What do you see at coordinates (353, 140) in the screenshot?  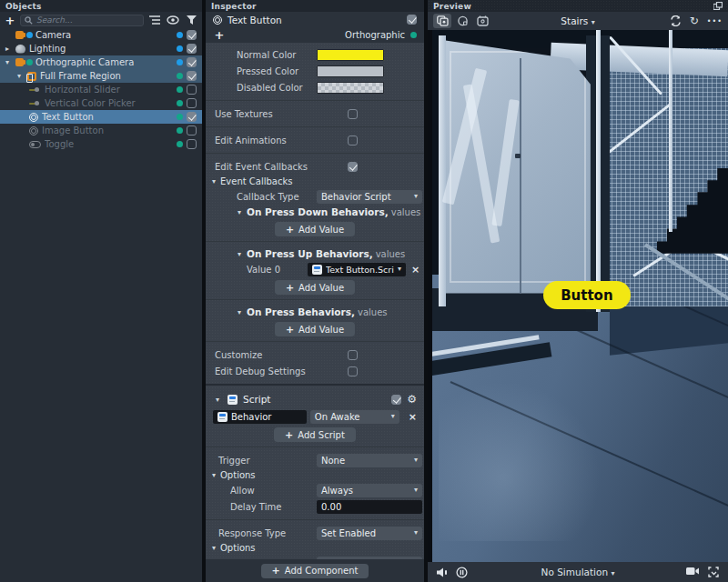 I see `edit-animations-checkbox` at bounding box center [353, 140].